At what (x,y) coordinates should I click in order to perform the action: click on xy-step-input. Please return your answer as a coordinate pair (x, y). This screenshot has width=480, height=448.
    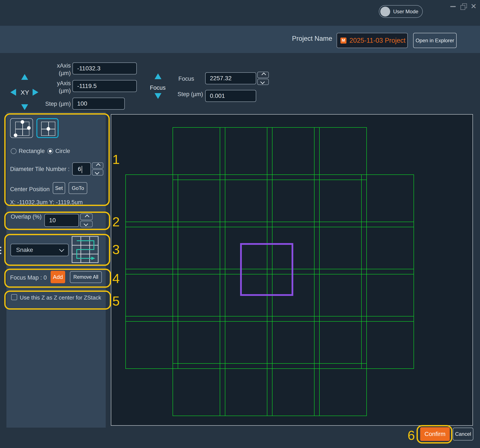
    Looking at the image, I should click on (99, 104).